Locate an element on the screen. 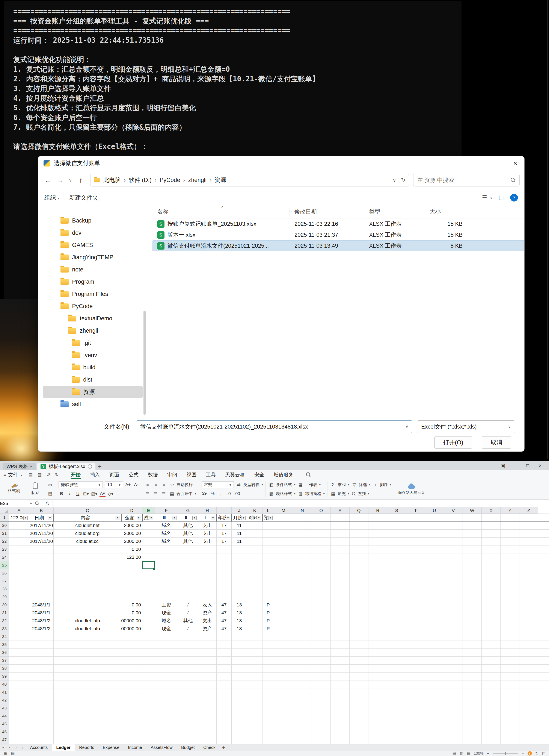 The height and width of the screenshot is (756, 549). cell-U33 is located at coordinates (434, 629).